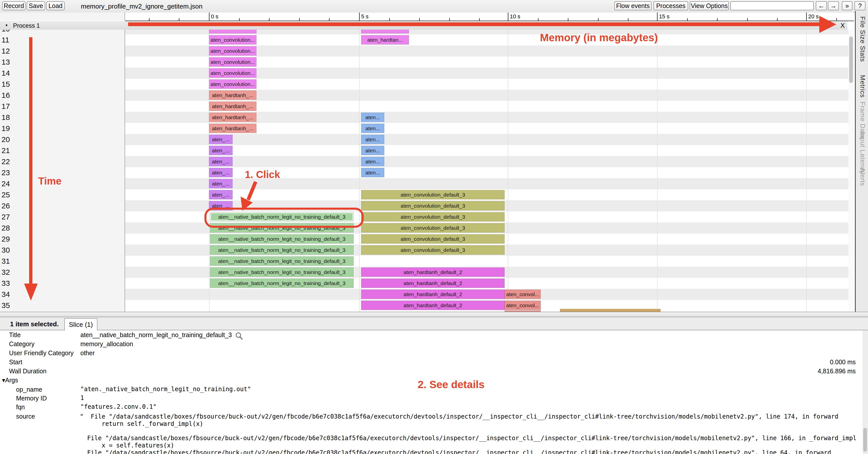  What do you see at coordinates (860, 6) in the screenshot?
I see `help-button: ?` at bounding box center [860, 6].